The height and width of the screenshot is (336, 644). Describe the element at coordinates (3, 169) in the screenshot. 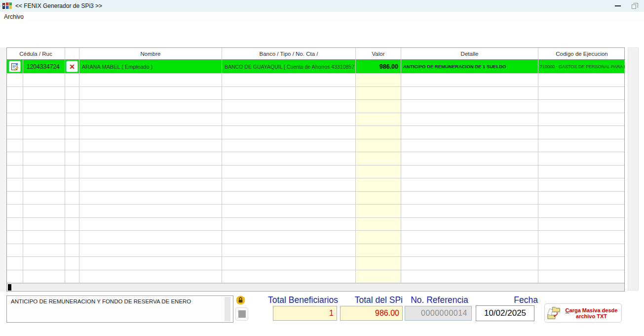

I see `left-margin` at that location.